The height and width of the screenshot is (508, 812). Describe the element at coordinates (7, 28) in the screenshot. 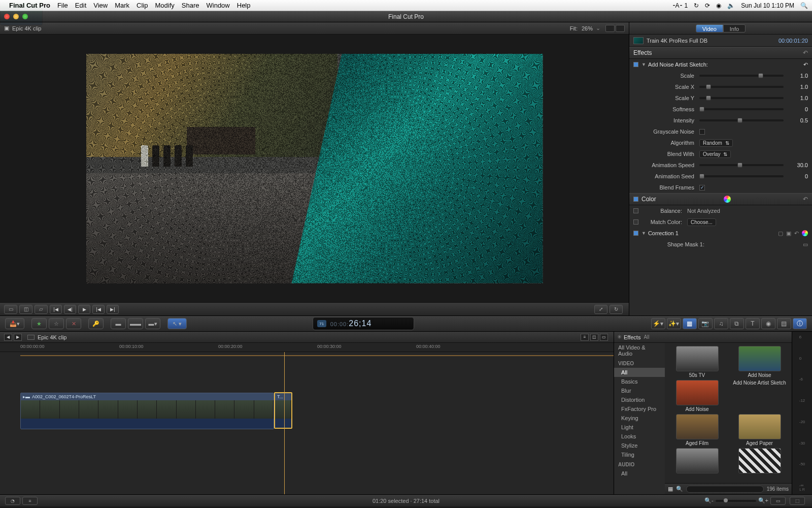

I see `project-library-icon: ▣` at that location.